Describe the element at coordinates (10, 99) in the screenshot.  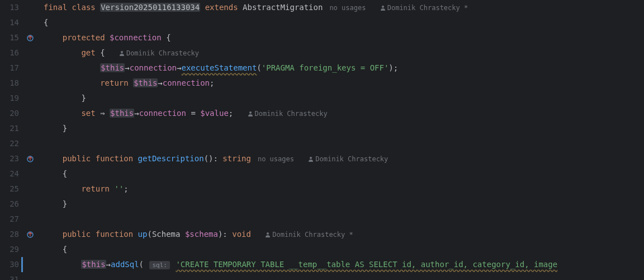
I see `line-number: 19` at that location.